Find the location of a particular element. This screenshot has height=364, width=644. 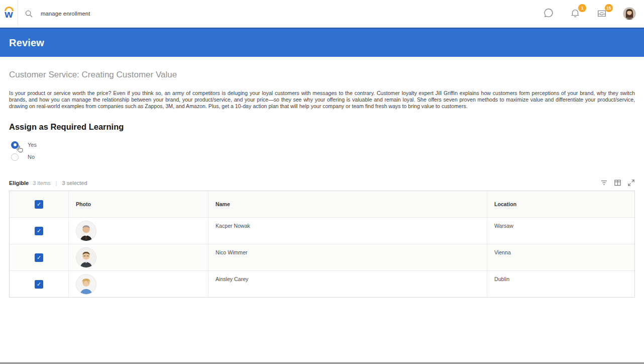

row-name: Kacper Nowak is located at coordinates (348, 231).